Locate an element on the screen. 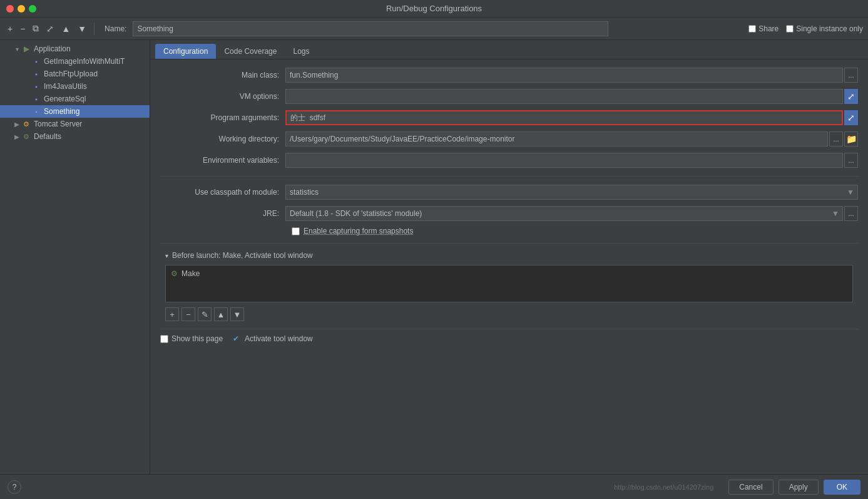  maximize-button is located at coordinates (33, 9).